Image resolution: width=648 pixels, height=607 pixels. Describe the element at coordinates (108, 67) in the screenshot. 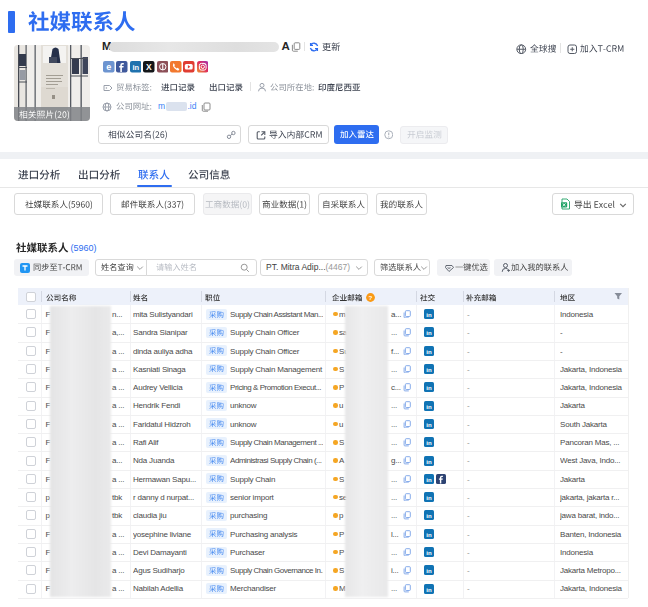

I see `svg-text: e` at that location.